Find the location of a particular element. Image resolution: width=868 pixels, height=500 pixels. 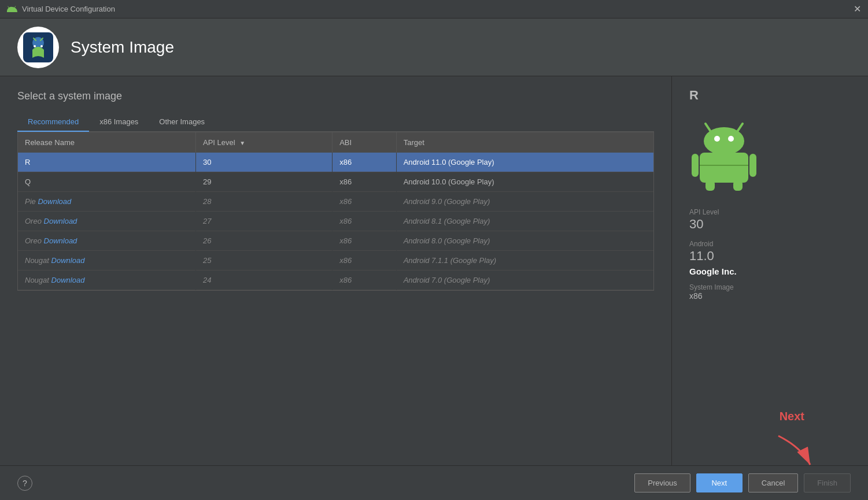

title-bar-text: Virtual Device Configuration is located at coordinates (68, 9).